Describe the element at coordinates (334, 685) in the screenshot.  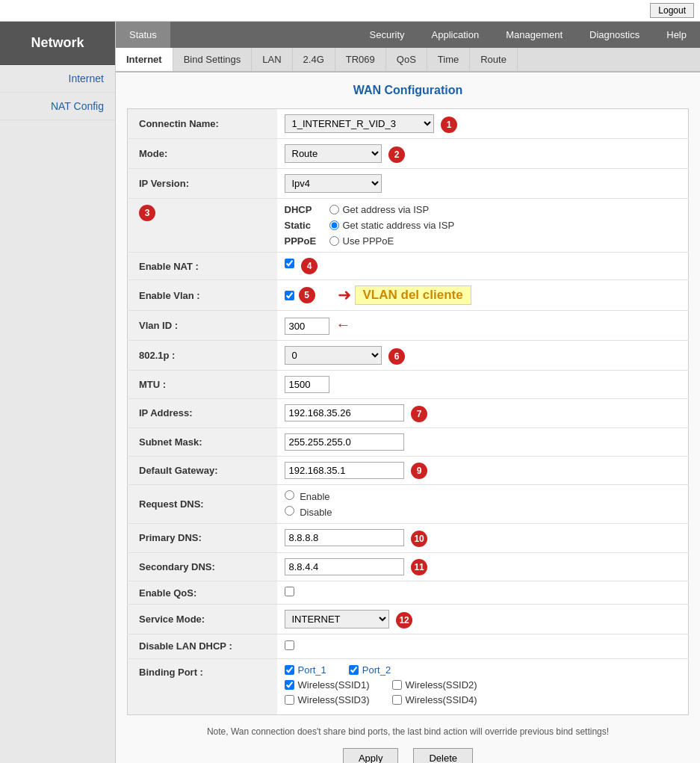
I see `ssid1-label: Wireless(SSID1)` at that location.